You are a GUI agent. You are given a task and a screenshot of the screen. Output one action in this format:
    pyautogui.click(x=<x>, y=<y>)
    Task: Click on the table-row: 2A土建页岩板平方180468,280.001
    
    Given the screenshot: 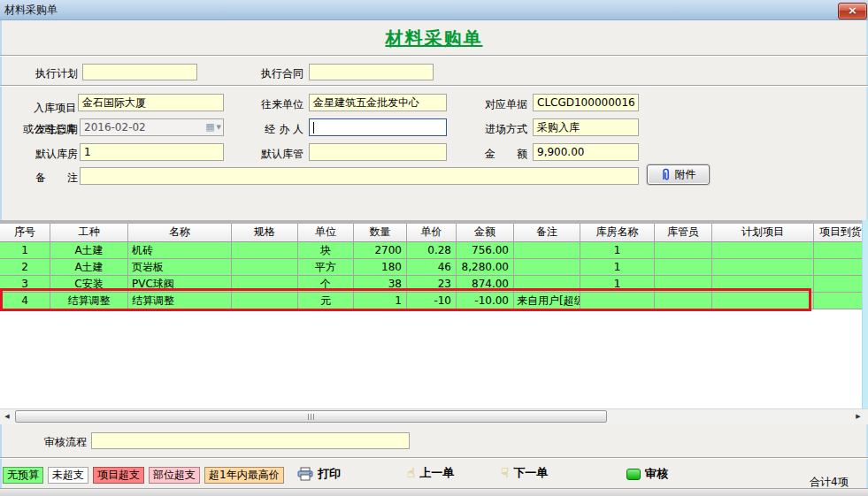 What is the action you would take?
    pyautogui.click(x=432, y=267)
    